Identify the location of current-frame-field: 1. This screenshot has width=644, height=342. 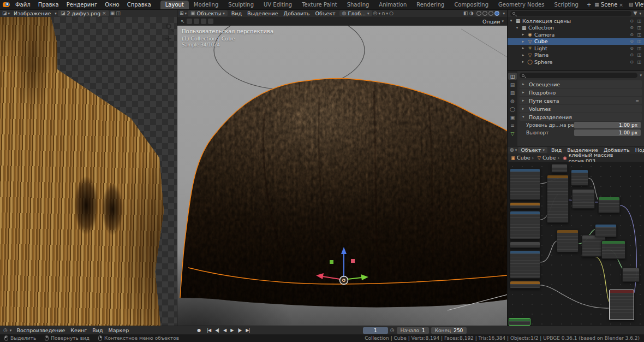
(375, 331).